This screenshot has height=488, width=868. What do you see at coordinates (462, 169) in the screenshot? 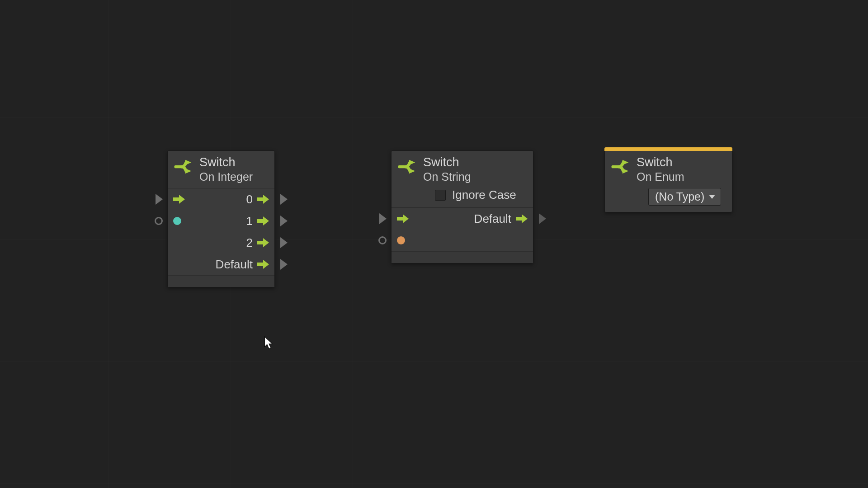
I see `node-header: Switch On String` at bounding box center [462, 169].